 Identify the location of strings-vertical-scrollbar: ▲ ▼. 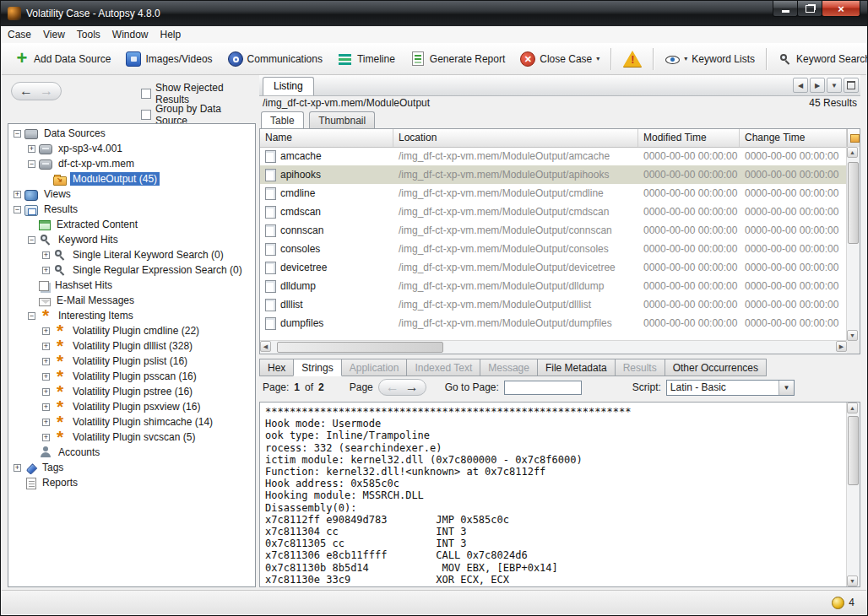
(853, 494).